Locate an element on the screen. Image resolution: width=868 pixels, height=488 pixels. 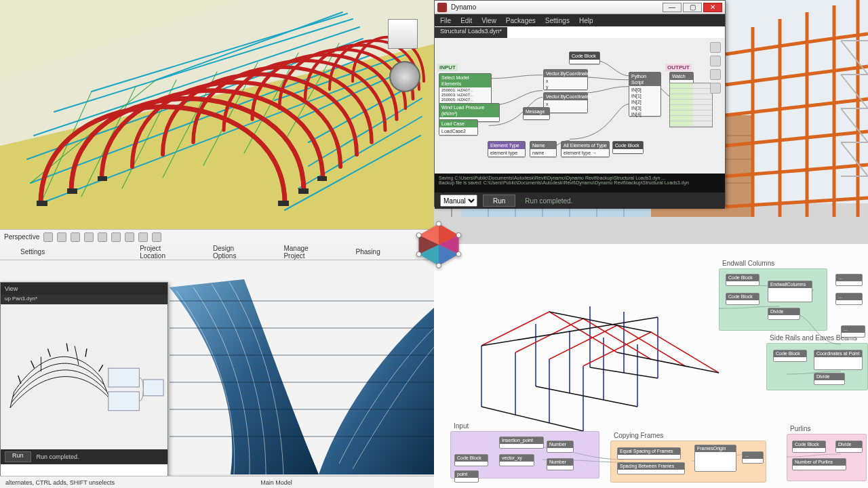
menu-view: View is located at coordinates (489, 20).